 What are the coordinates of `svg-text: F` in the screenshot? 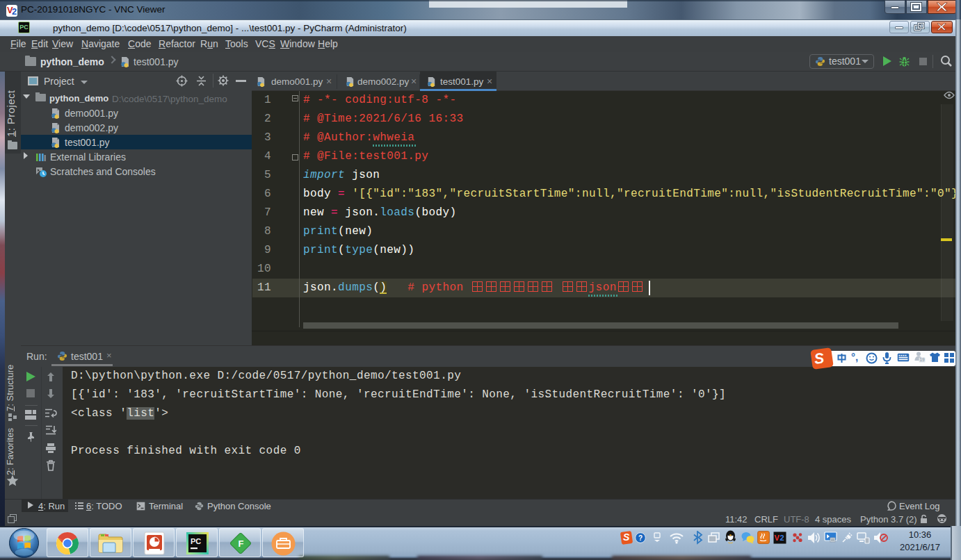 It's located at (241, 543).